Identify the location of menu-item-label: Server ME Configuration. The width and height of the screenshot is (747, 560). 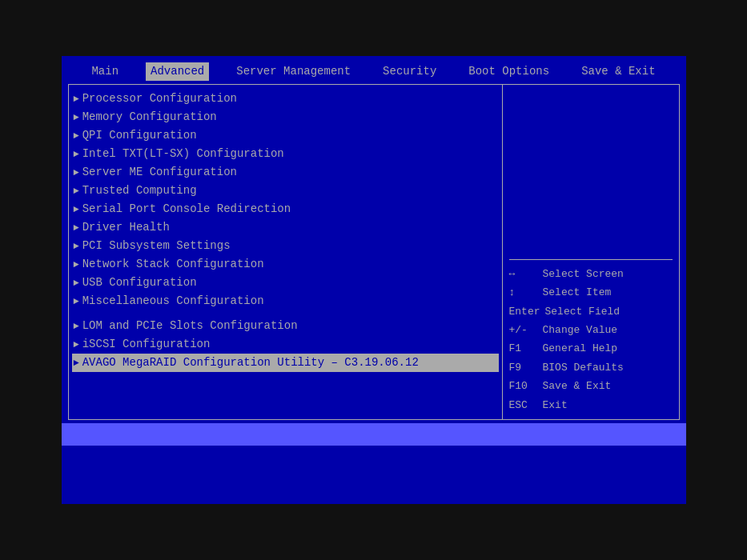
(290, 173).